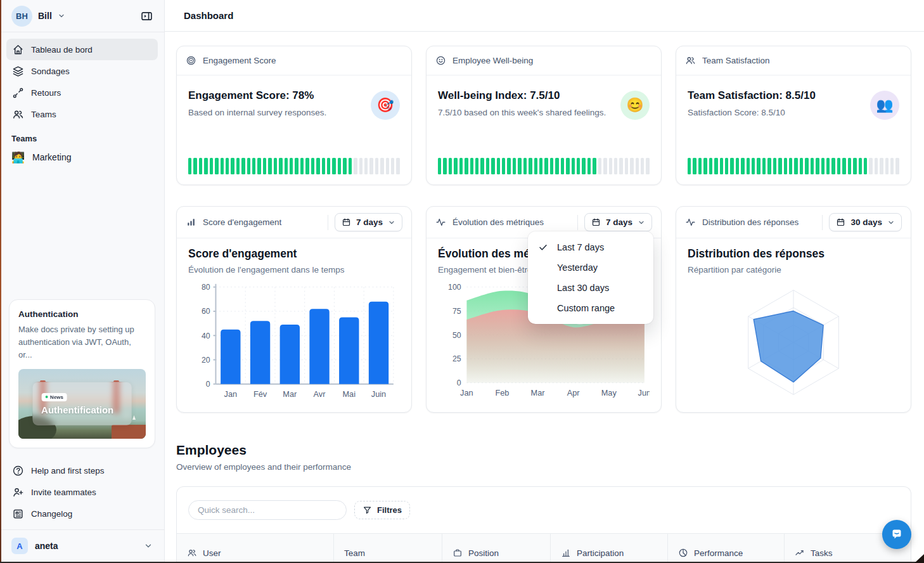 This screenshot has width=924, height=563. I want to click on sidebar-item-invite: Invite teammates, so click(82, 492).